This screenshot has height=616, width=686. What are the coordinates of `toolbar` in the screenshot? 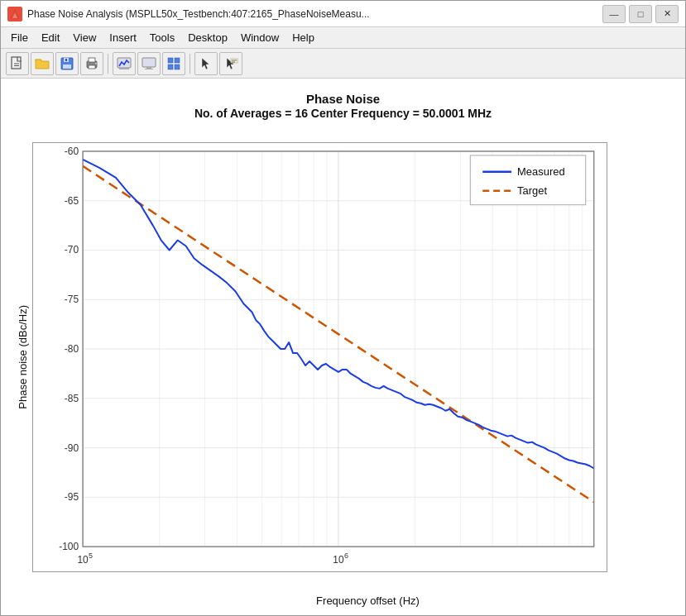 It's located at (343, 64).